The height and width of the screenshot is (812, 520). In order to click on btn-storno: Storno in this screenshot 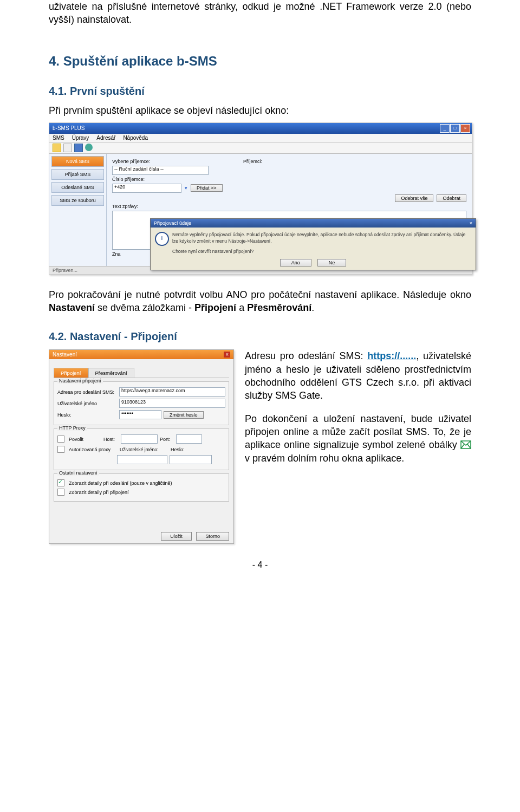, I will do `click(212, 536)`.